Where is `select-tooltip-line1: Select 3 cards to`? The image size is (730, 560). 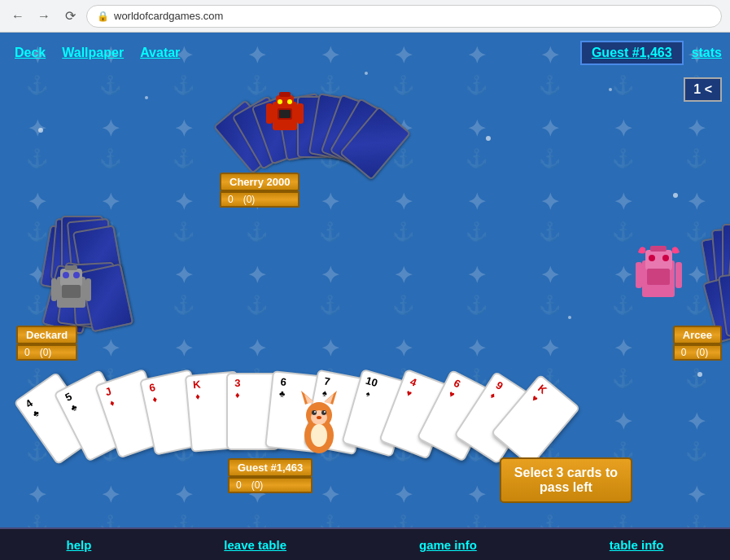 select-tooltip-line1: Select 3 cards to is located at coordinates (566, 472).